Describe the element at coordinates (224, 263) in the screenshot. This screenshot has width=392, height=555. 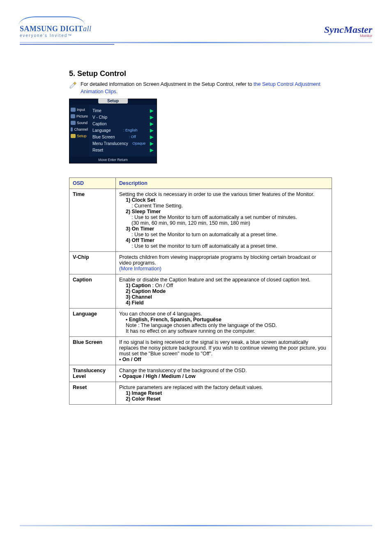
I see `desc-cell: Protects children from viewing inappropr…` at that location.